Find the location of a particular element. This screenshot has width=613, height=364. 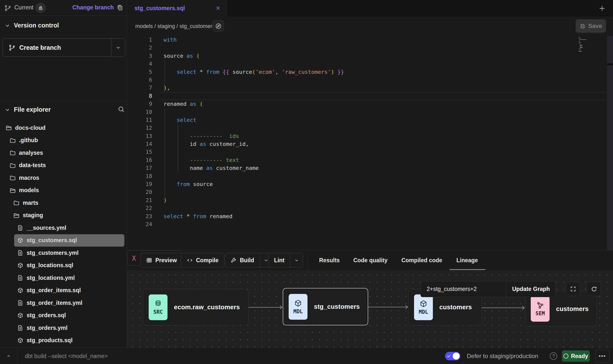

tab-results: Results is located at coordinates (330, 260).